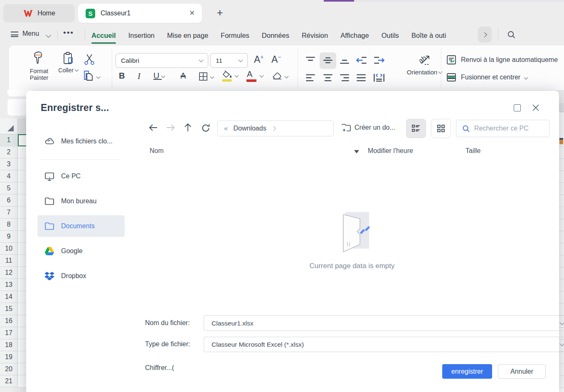 The width and height of the screenshot is (564, 392). Describe the element at coordinates (379, 60) in the screenshot. I see `increase-indent-icon` at that location.